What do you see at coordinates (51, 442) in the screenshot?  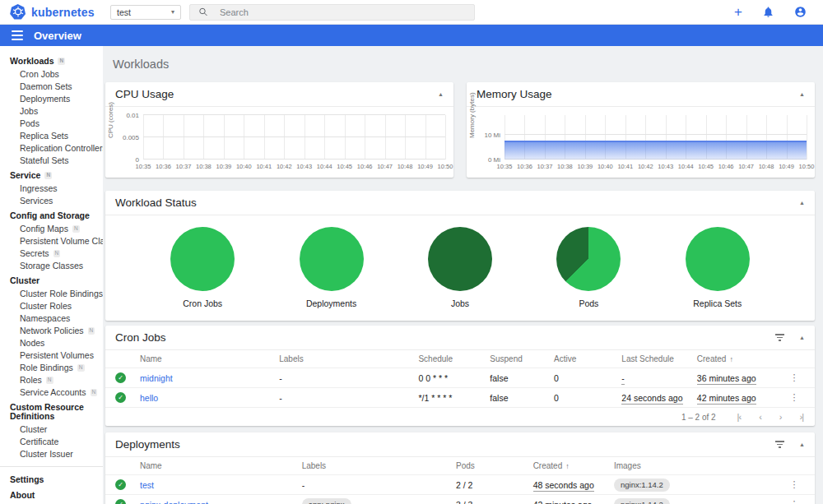 I see `sidebar-item-certificate: Certificate` at bounding box center [51, 442].